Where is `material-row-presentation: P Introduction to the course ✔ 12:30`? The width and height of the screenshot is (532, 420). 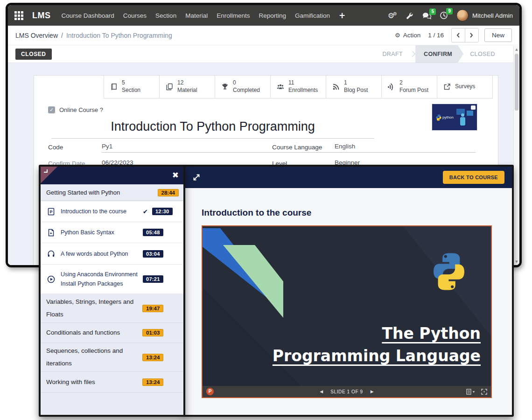 material-row-presentation: P Introduction to the course ✔ 12:30 is located at coordinates (112, 212).